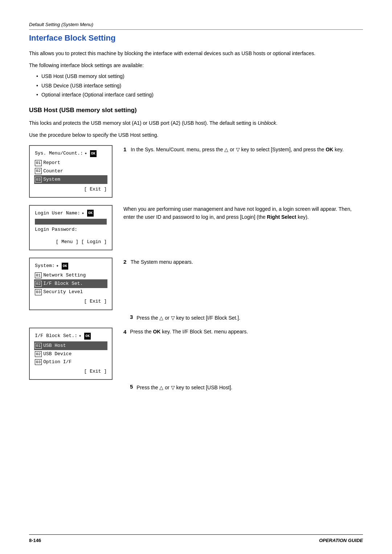 The image size is (392, 554). What do you see at coordinates (196, 53) in the screenshot?
I see `intro-paragraph: This allows you to protect this machine …` at bounding box center [196, 53].